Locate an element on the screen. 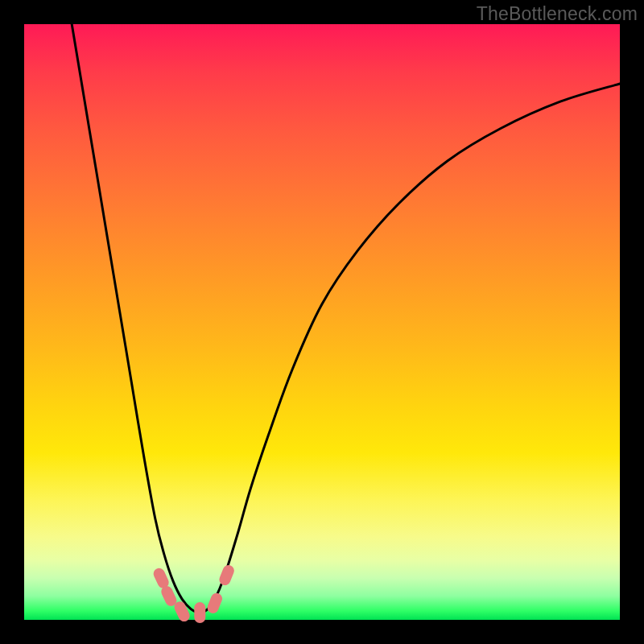 The width and height of the screenshot is (644, 644). watermark-label: TheBottleneck.com is located at coordinates (557, 14).